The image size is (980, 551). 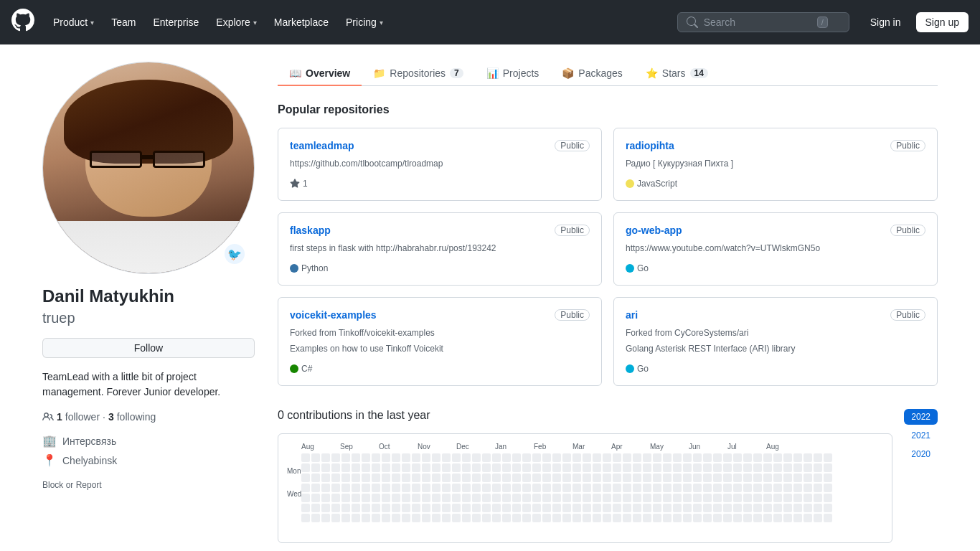 I want to click on repo-name: voicekit-examples, so click(x=333, y=315).